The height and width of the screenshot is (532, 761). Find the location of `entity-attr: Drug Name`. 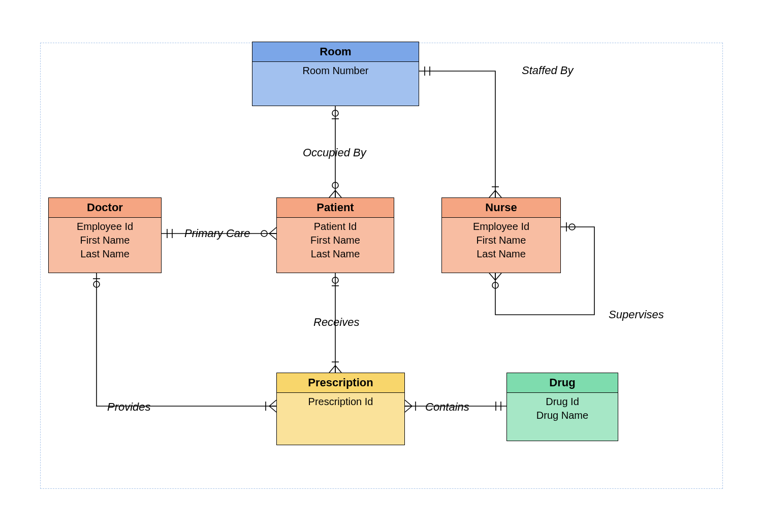

entity-attr: Drug Name is located at coordinates (562, 415).